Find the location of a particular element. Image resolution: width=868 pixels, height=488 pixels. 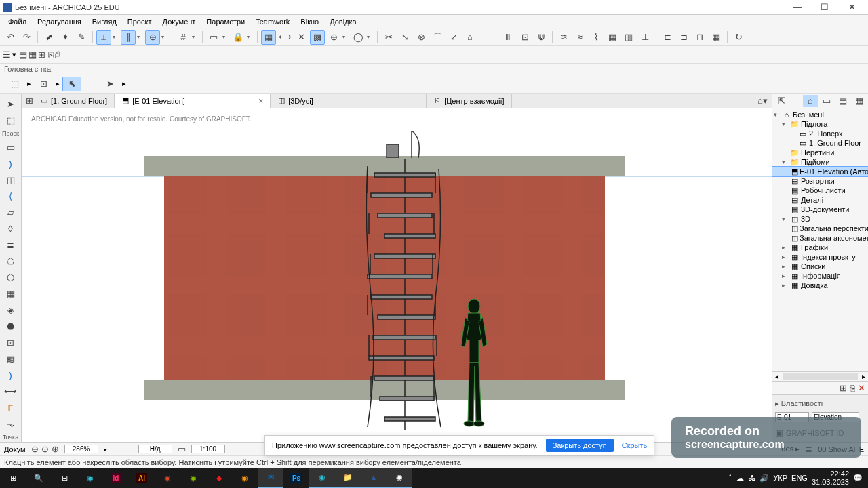

favorites-button: ☰ is located at coordinates (7, 54).